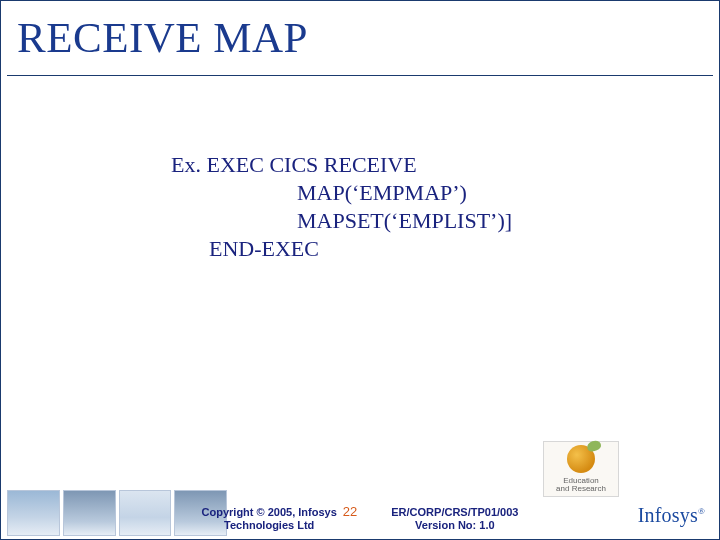 The height and width of the screenshot is (540, 720). I want to click on logo-registered: ®, so click(702, 511).